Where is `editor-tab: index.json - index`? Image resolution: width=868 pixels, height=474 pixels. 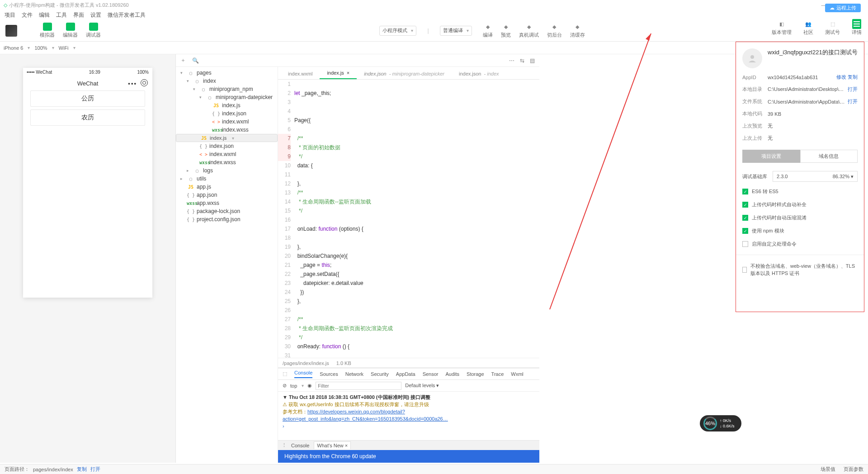
editor-tab: index.json - index is located at coordinates (479, 74).